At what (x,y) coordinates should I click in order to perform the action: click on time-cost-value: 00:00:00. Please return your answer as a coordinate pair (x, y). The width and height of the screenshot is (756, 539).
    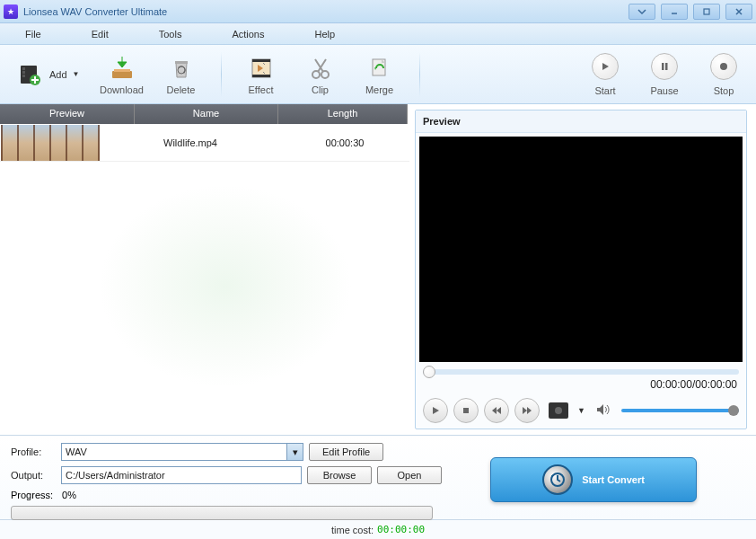
    Looking at the image, I should click on (400, 530).